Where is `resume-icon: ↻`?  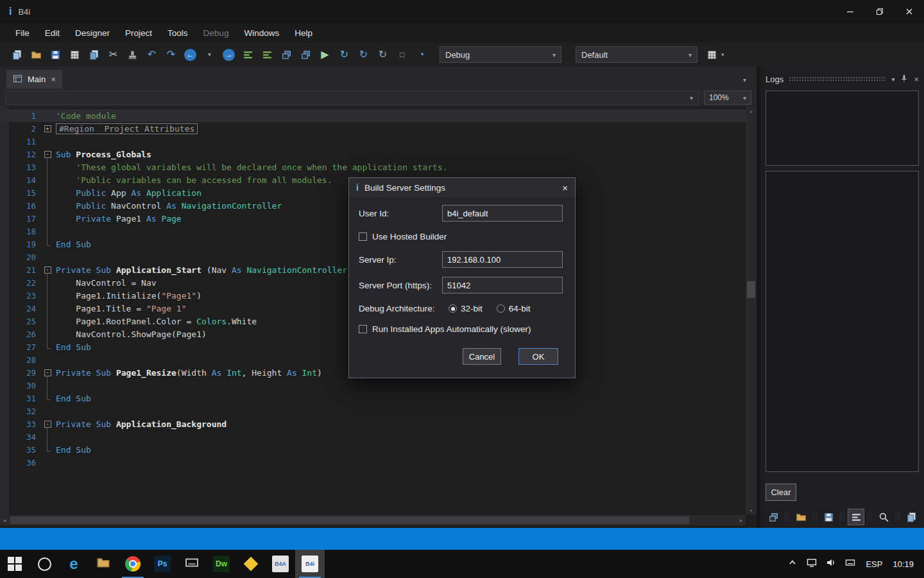
resume-icon: ↻ is located at coordinates (344, 55).